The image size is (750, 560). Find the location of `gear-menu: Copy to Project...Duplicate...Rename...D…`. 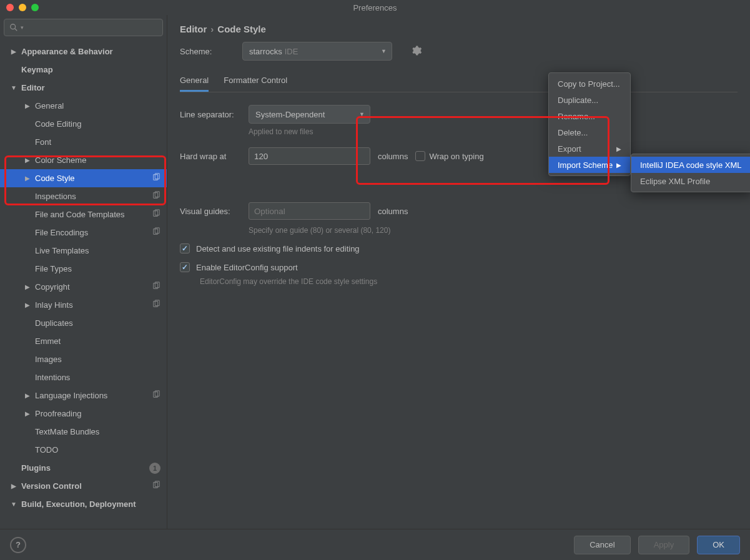

gear-menu: Copy to Project...Duplicate...Rename...D… is located at coordinates (590, 124).